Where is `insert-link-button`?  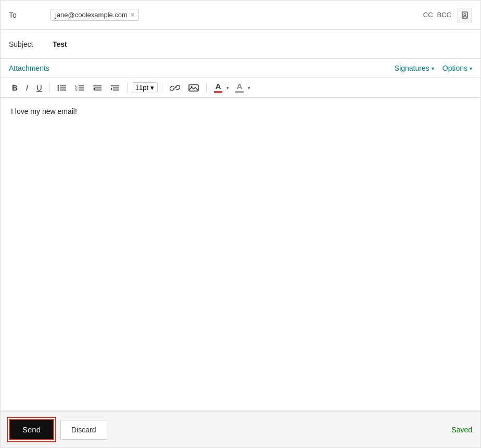 insert-link-button is located at coordinates (175, 88).